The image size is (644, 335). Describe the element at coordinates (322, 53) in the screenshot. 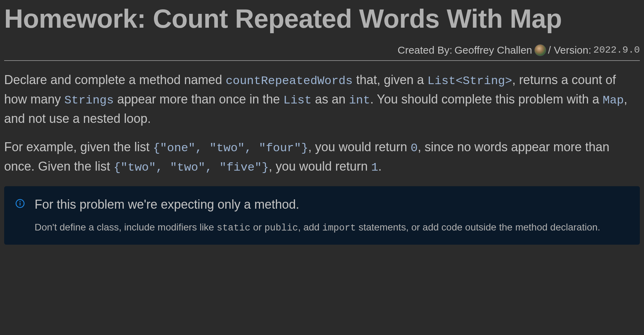

I see `meta-row: Created By: Geoffrey Challen / Version: …` at that location.